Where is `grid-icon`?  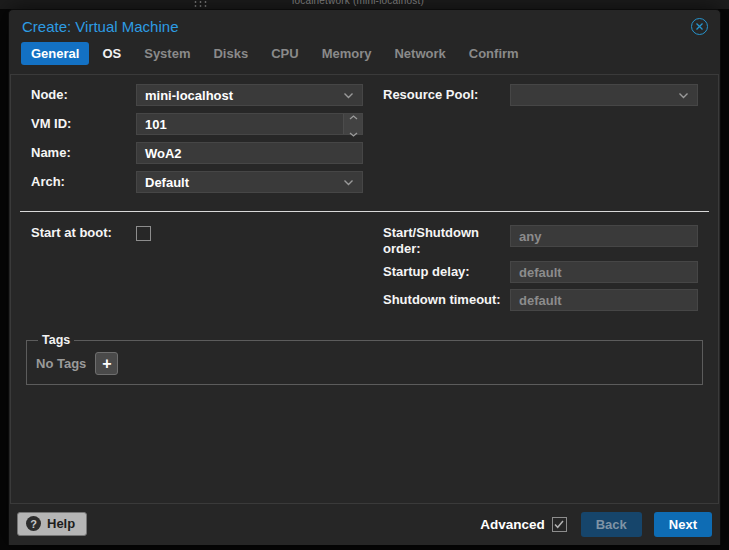
grid-icon is located at coordinates (201, 4).